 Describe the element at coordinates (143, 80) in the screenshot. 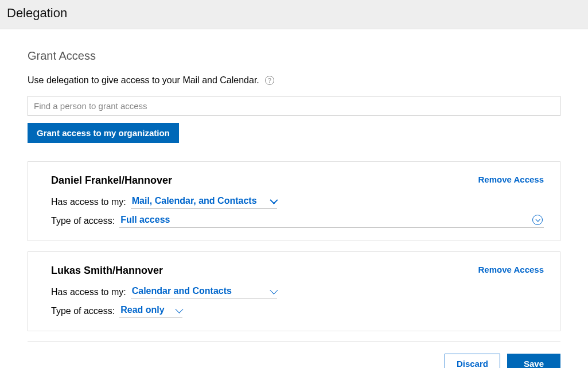

I see `description-text: Use delegation to give access to your Ma…` at that location.